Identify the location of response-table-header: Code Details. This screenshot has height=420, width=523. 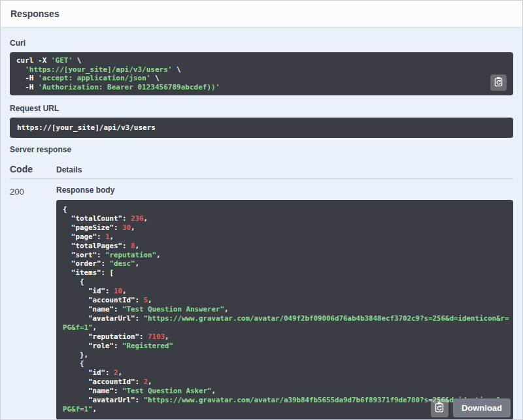
(262, 171).